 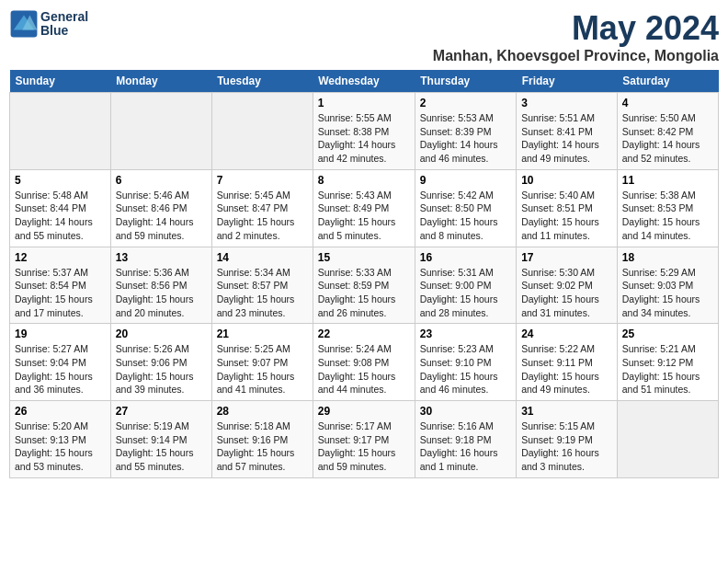 I want to click on day-number: 15, so click(x=364, y=258).